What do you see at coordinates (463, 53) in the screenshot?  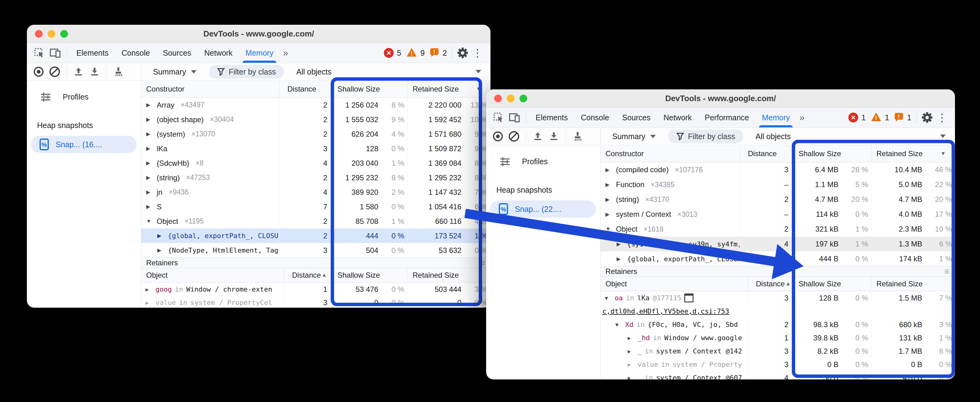 I see `settings-gear-icon` at bounding box center [463, 53].